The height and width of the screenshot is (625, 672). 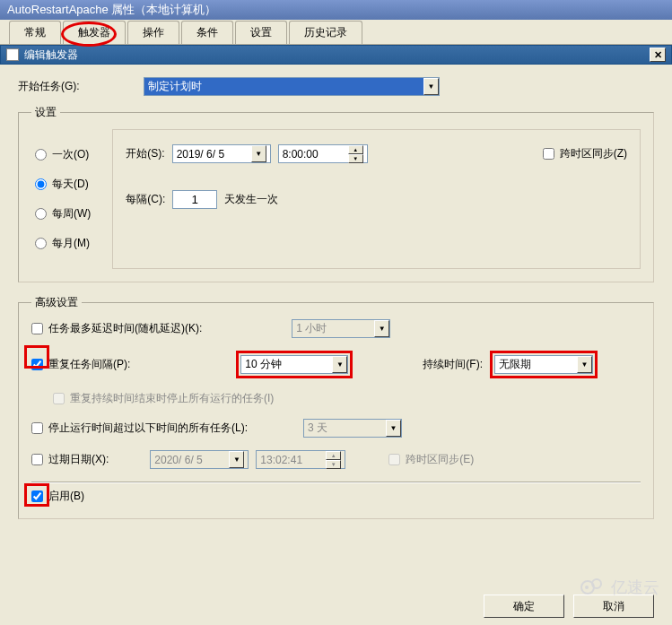 I want to click on watermark-icon, so click(x=594, y=587).